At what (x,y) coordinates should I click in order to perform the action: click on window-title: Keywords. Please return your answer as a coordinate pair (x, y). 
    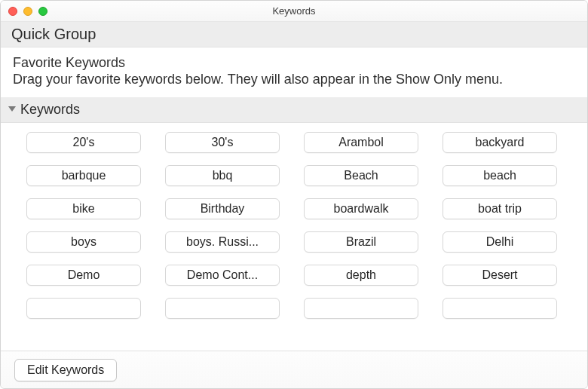
    Looking at the image, I should click on (294, 11).